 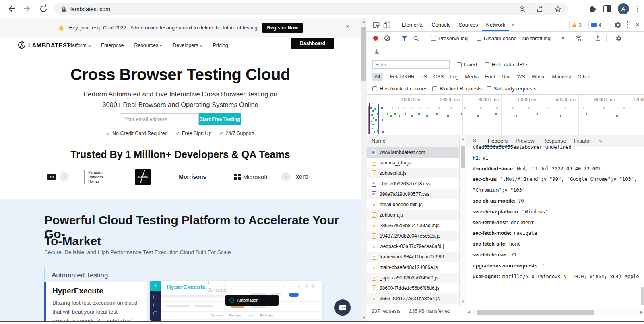 I want to click on banner-close-button: x, so click(x=347, y=27).